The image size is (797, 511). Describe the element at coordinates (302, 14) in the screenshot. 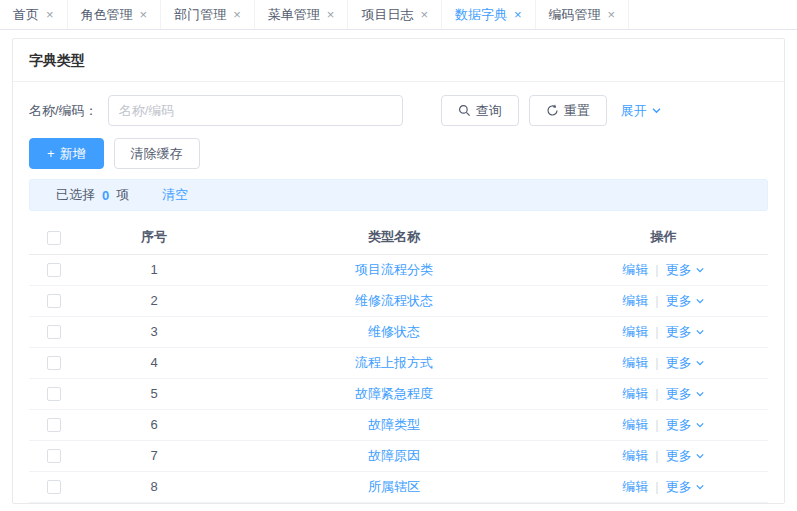

I see `tab-menu-management: 菜单管理 ×` at that location.